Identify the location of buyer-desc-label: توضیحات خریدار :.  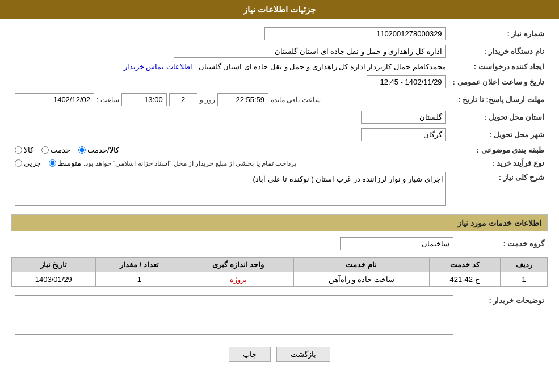
(502, 315).